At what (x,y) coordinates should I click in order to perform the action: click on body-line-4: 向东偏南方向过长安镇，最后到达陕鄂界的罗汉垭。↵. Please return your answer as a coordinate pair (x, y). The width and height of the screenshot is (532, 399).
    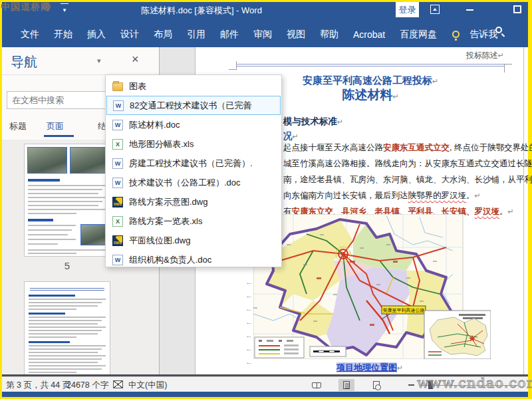
    Looking at the image, I should click on (395, 196).